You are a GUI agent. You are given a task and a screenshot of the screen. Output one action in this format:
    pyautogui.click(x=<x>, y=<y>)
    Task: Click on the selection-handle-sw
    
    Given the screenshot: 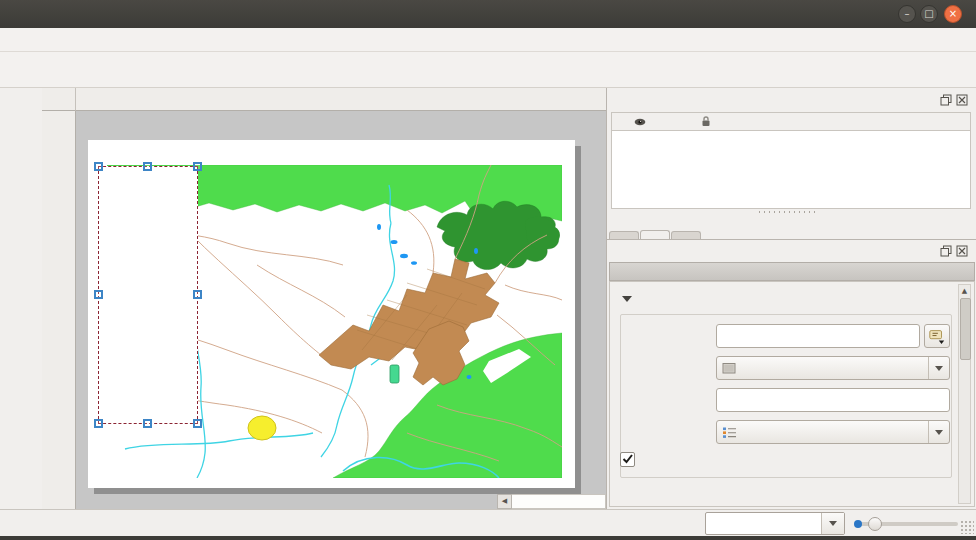 What is the action you would take?
    pyautogui.click(x=98, y=424)
    